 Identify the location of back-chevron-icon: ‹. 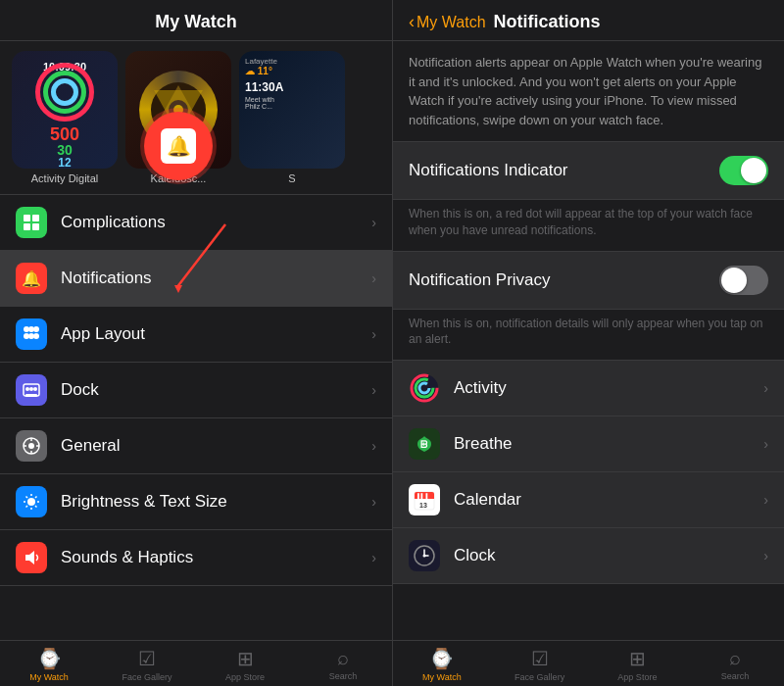
(412, 22).